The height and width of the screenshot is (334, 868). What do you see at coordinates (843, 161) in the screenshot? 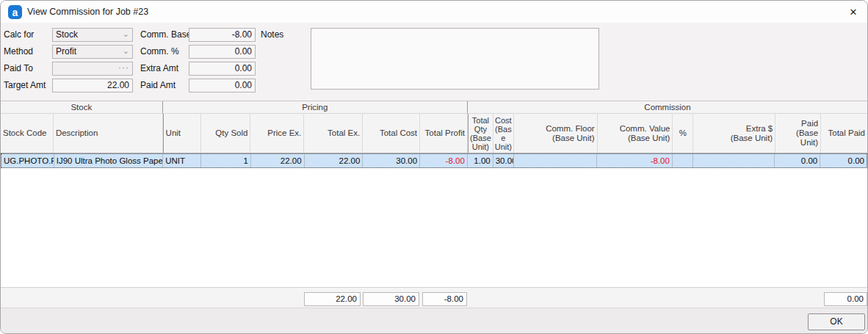
I see `cell-total-paid: 0.00` at bounding box center [843, 161].